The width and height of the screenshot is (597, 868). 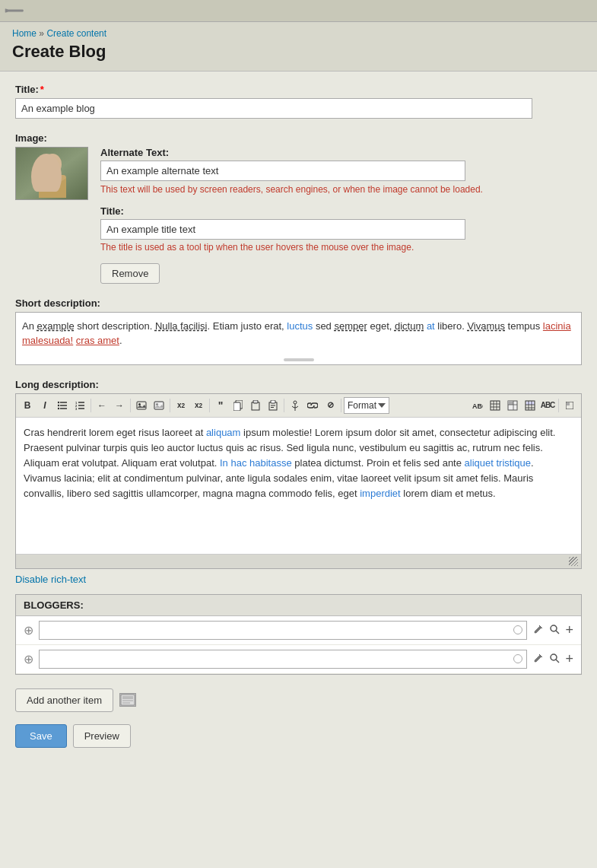 I want to click on save-button: Save, so click(x=41, y=736).